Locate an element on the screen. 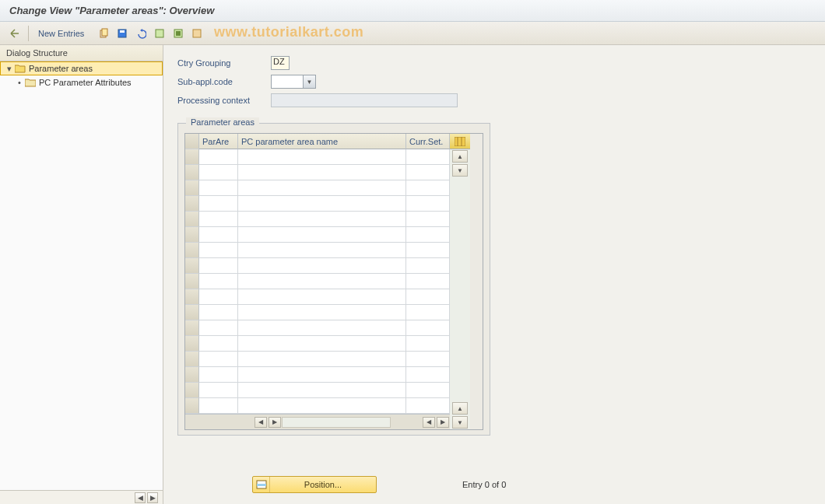 The height and width of the screenshot is (504, 825). processing-context-value is located at coordinates (364, 100).